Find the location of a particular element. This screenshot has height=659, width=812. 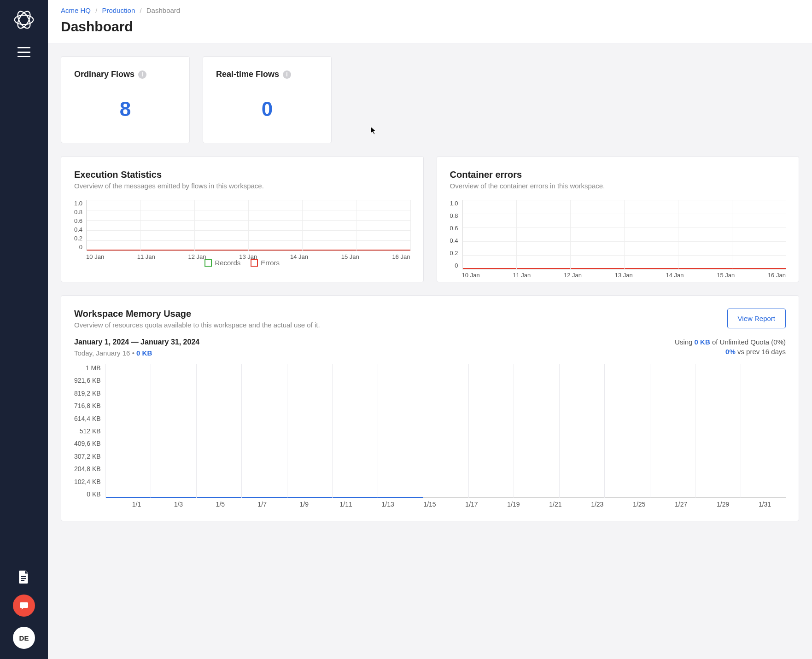

section-subtitle: Overview of the container errors in this… is located at coordinates (618, 186).